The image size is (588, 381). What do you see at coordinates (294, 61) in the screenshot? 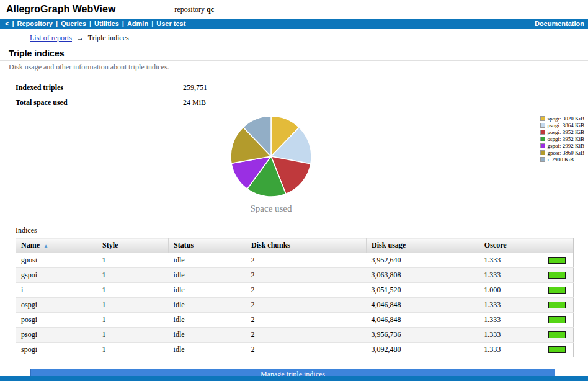
I see `title-divider` at bounding box center [294, 61].